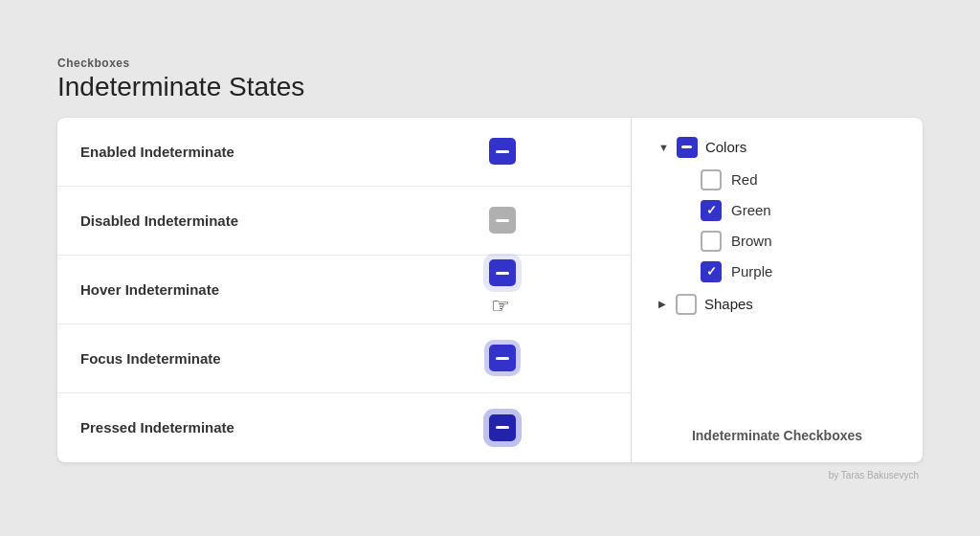 This screenshot has height=536, width=980. I want to click on tree-child-label-green: Green, so click(751, 211).